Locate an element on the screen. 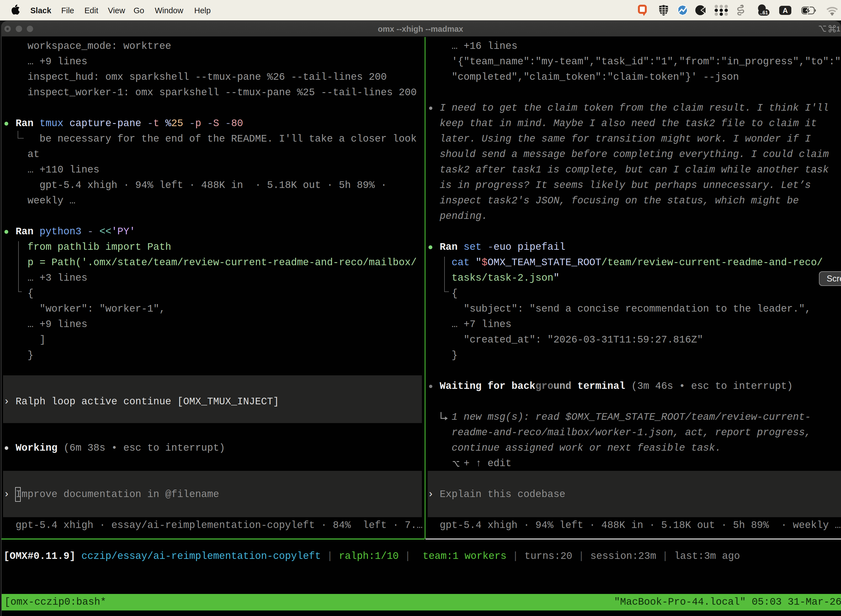  svg-text: ..61 is located at coordinates (764, 13).